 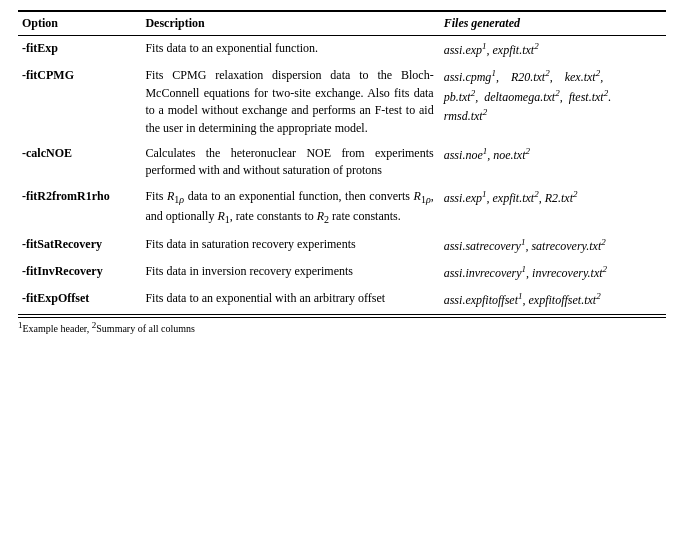 I want to click on option-fitexp: -fitExp, so click(x=80, y=50).